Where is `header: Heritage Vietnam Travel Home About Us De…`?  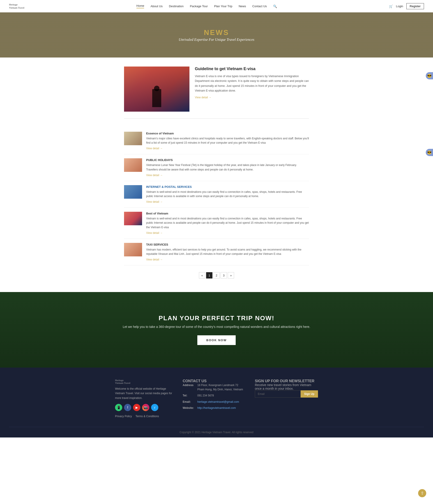 header: Heritage Vietnam Travel Home About Us De… is located at coordinates (216, 6).